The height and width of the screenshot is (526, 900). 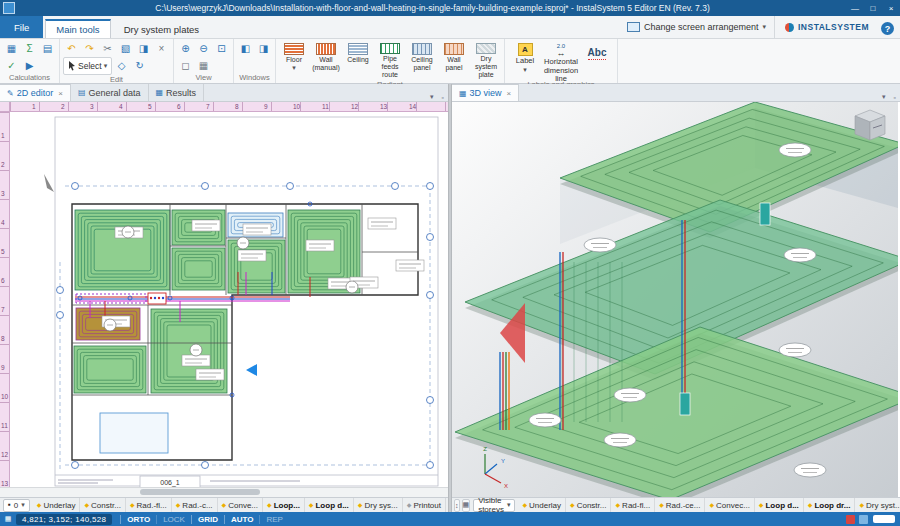 What do you see at coordinates (8, 519) in the screenshot?
I see `status-info-icon: ▦` at bounding box center [8, 519].